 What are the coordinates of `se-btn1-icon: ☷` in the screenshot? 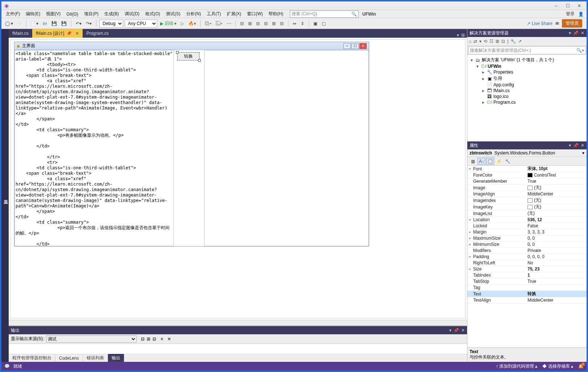 It's located at (491, 41).